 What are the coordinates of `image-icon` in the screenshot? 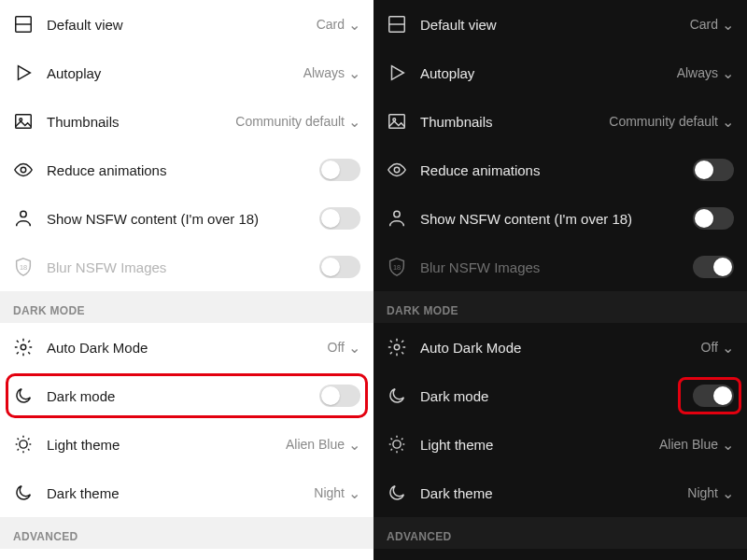 It's located at (23, 121).